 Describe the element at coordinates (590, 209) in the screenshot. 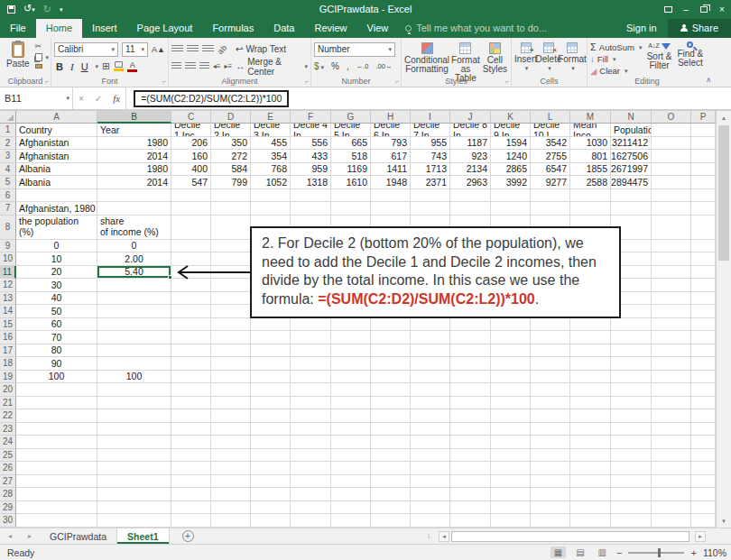

I see `cell-M7` at that location.